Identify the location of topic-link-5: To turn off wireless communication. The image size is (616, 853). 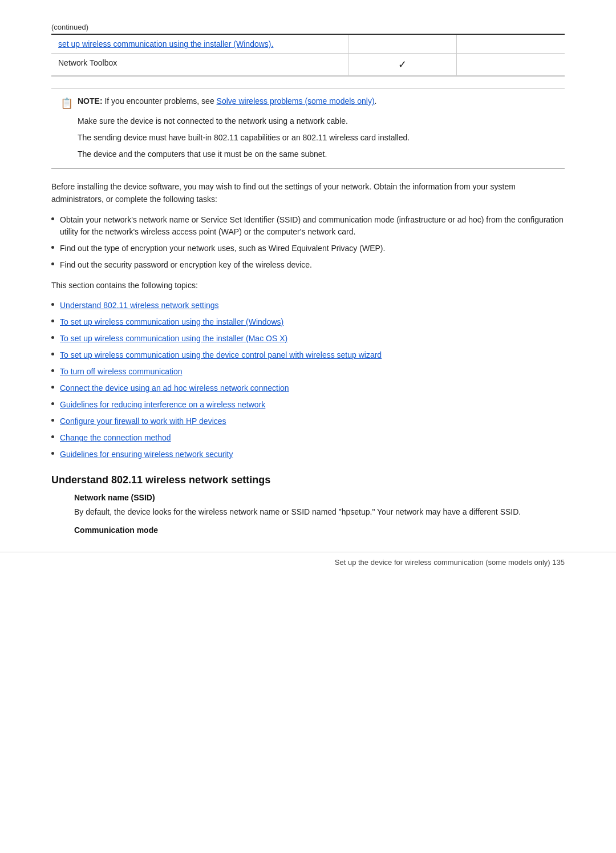
(121, 372).